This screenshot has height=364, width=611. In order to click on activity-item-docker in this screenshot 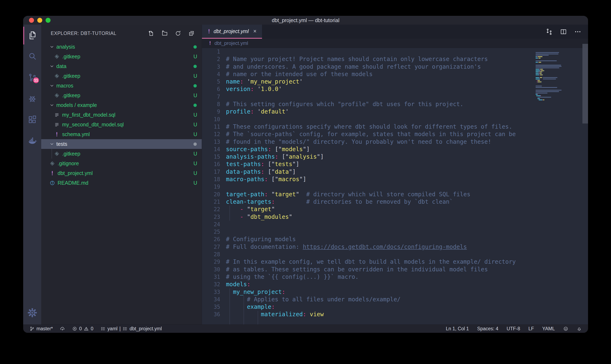, I will do `click(32, 141)`.